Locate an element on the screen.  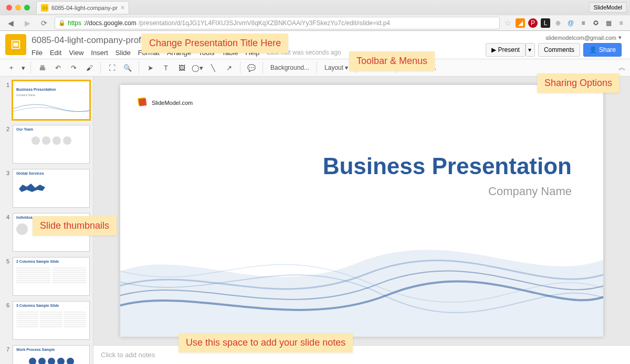
url-protocol: https is located at coordinates (75, 23).